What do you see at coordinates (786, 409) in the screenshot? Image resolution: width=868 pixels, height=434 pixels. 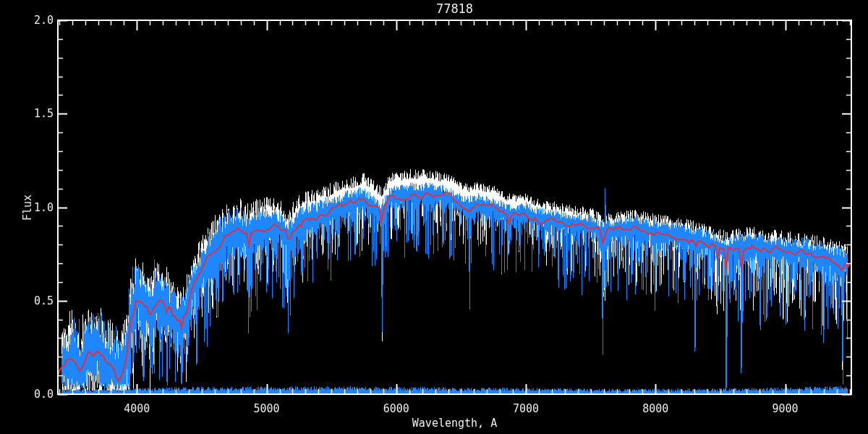 I see `x-tick-label: 9000` at bounding box center [786, 409].